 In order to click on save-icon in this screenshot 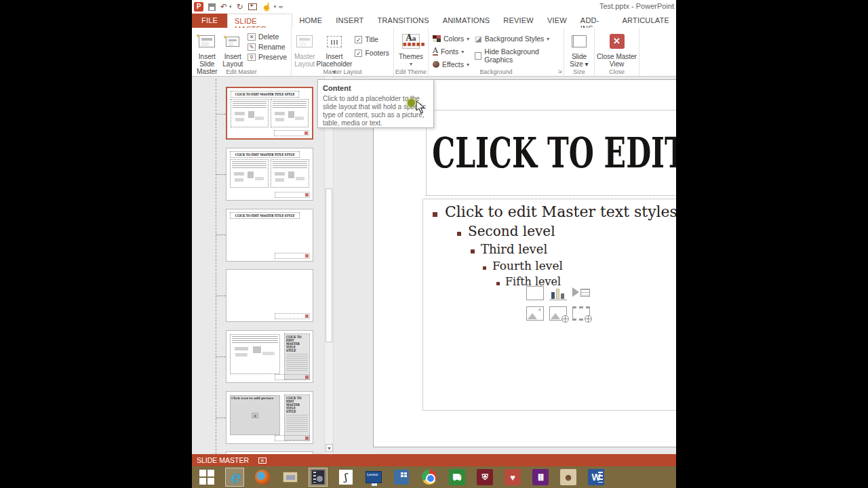, I will do `click(212, 7)`.